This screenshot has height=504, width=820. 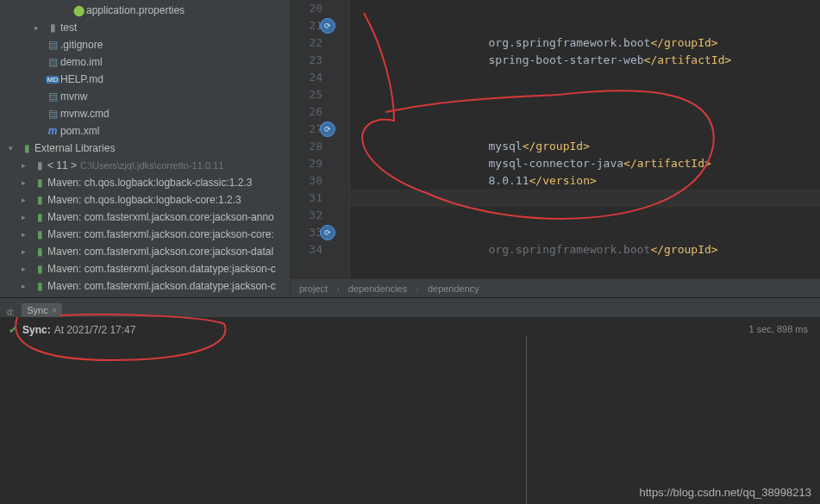 I want to click on breadcrumb-item: dependency, so click(x=454, y=289).